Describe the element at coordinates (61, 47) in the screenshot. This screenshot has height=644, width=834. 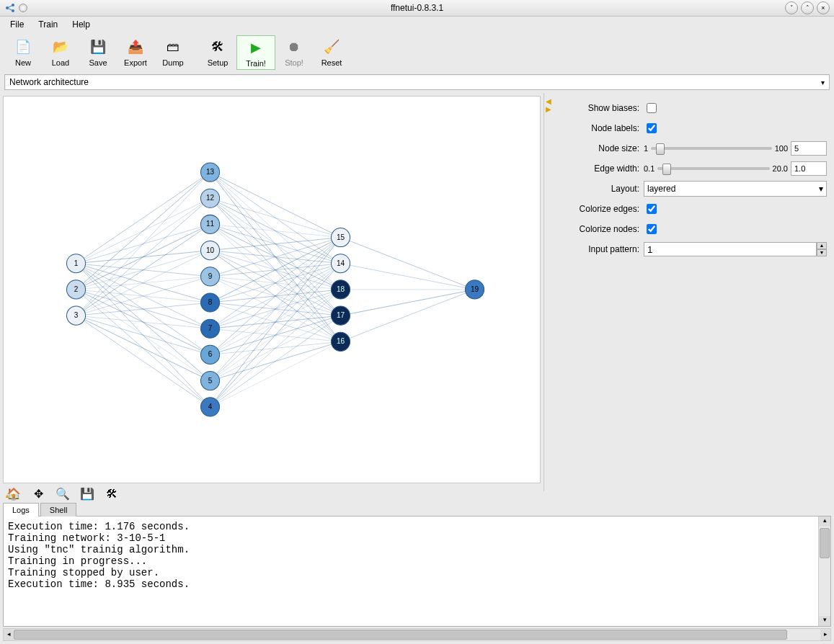
I see `folder-open-icon: 📂` at that location.